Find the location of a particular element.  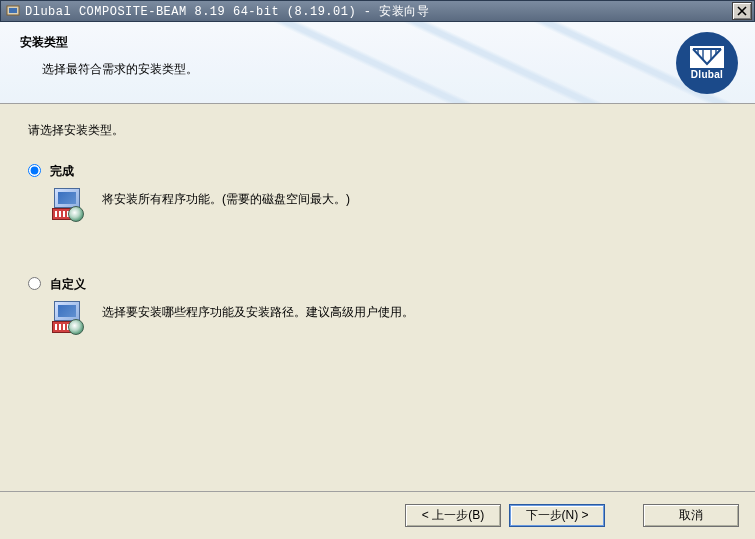

option-custom: 自定义 选择要安装哪些程序功能及安装路径。建议高级用户使用。 is located at coordinates (378, 306).